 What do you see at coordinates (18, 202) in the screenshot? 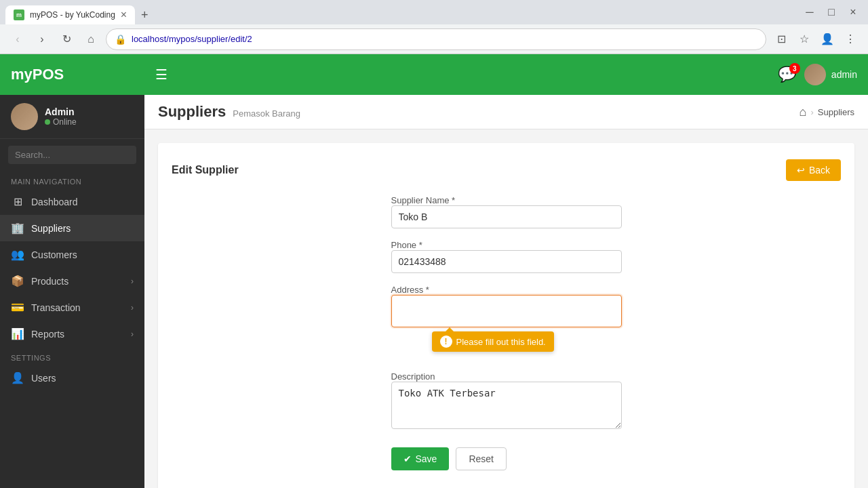
I see `dashboard-icon: ⊞` at bounding box center [18, 202].